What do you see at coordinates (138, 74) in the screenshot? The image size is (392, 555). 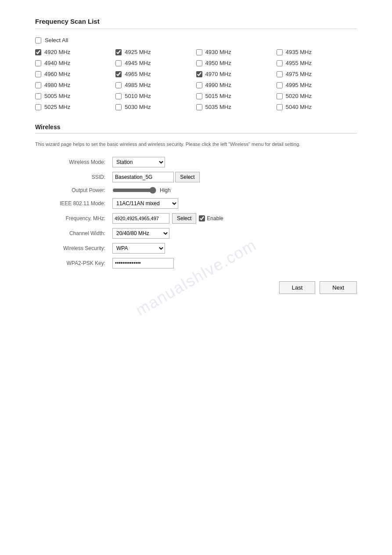 I see `freq-label-9: 4965 MHz` at bounding box center [138, 74].